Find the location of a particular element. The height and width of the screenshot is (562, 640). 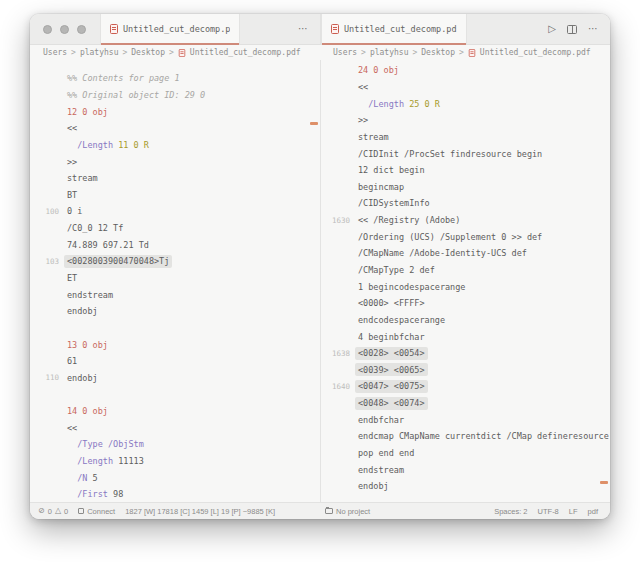

code-line: 1000 i is located at coordinates (175, 212).